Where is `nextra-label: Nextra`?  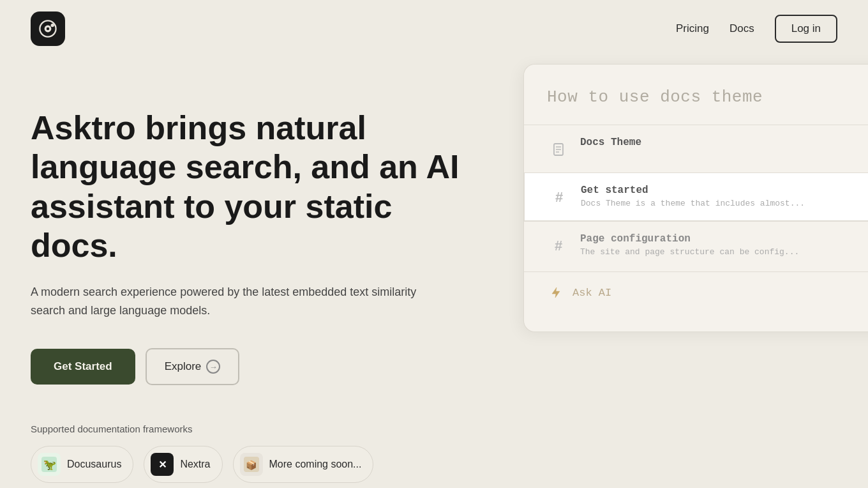 nextra-label: Nextra is located at coordinates (195, 464).